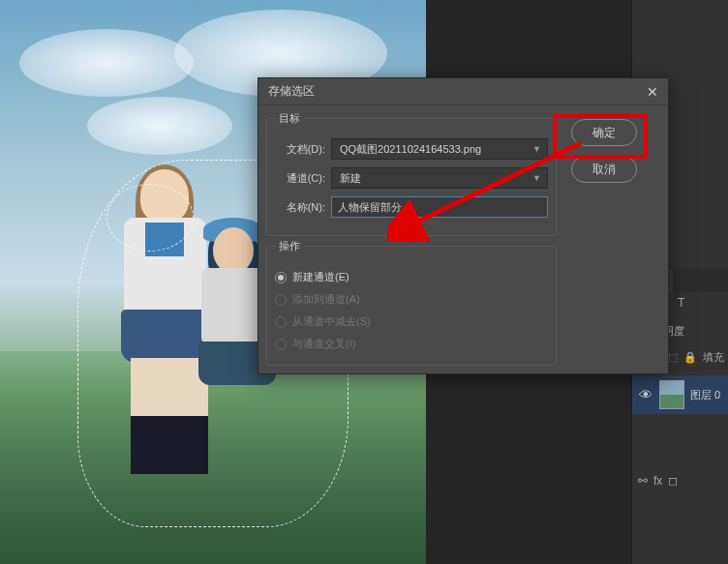 This screenshot has height=564, width=728. Describe the element at coordinates (646, 395) in the screenshot. I see `visibility-eye-icon: 👁` at that location.